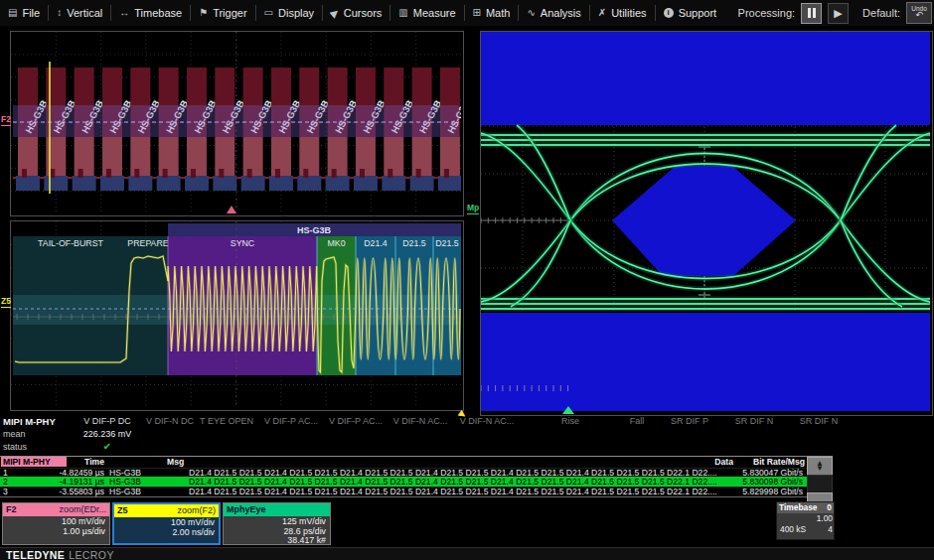 Image resolution: width=934 pixels, height=560 pixels. Describe the element at coordinates (838, 14) in the screenshot. I see `play-icon: ▶` at that location.